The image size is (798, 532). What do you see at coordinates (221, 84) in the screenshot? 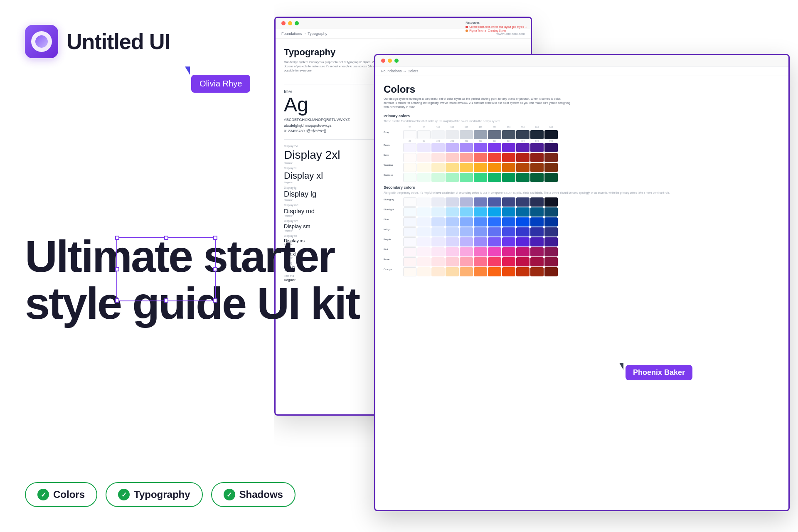
I see `user-tooltip-1: Olivia Rhye` at bounding box center [221, 84].